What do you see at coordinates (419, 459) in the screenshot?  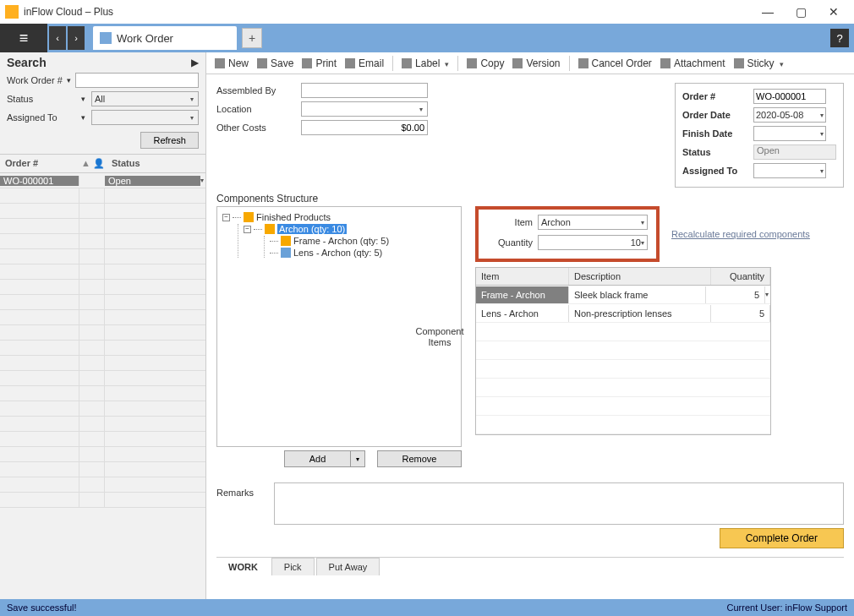 I see `remove-button: Remove` at bounding box center [419, 459].